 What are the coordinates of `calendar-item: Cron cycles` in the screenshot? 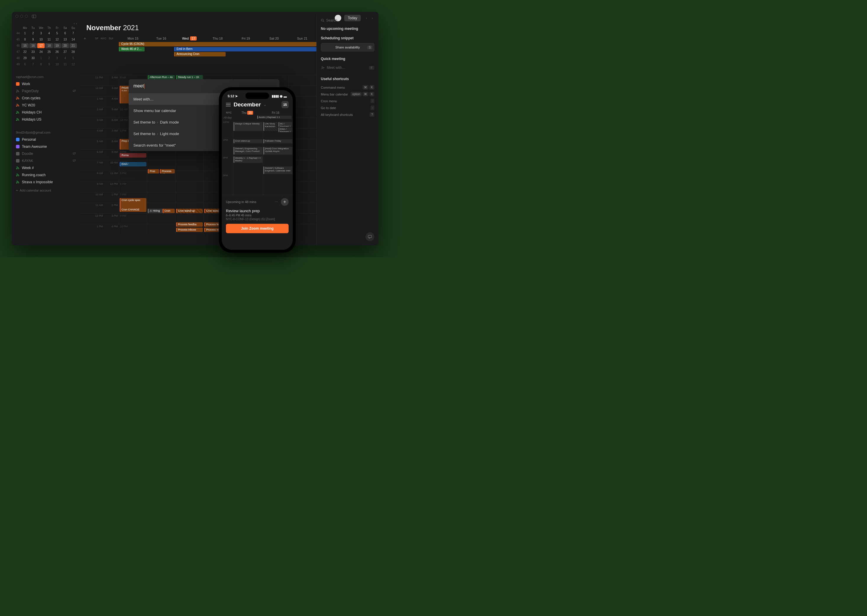 It's located at (46, 98).